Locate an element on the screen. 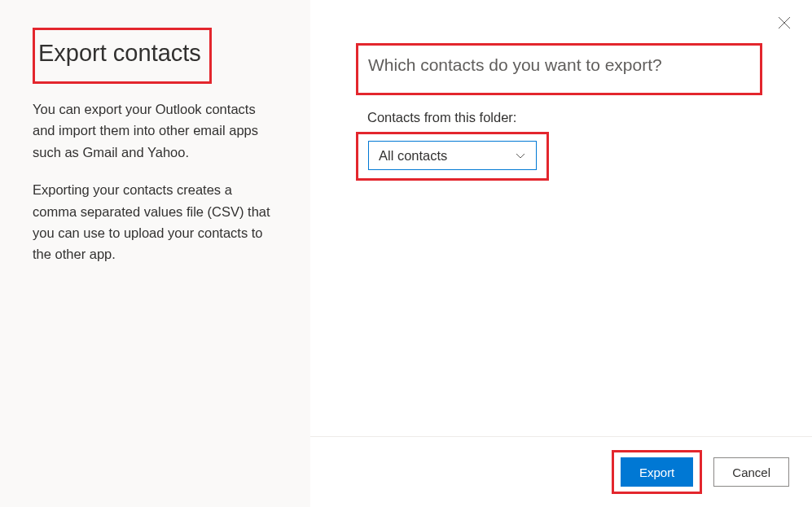 Image resolution: width=812 pixels, height=507 pixels. dialog-title: Export contacts is located at coordinates (120, 54).